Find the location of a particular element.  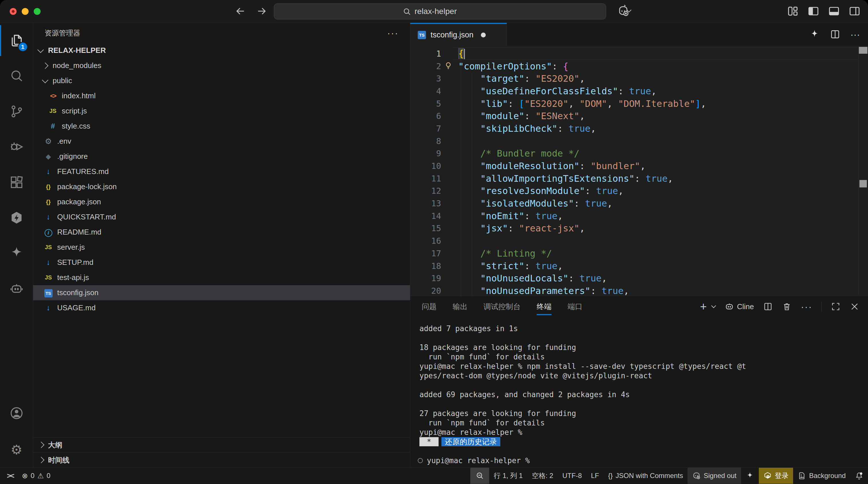

zoom-status-item is located at coordinates (480, 476).